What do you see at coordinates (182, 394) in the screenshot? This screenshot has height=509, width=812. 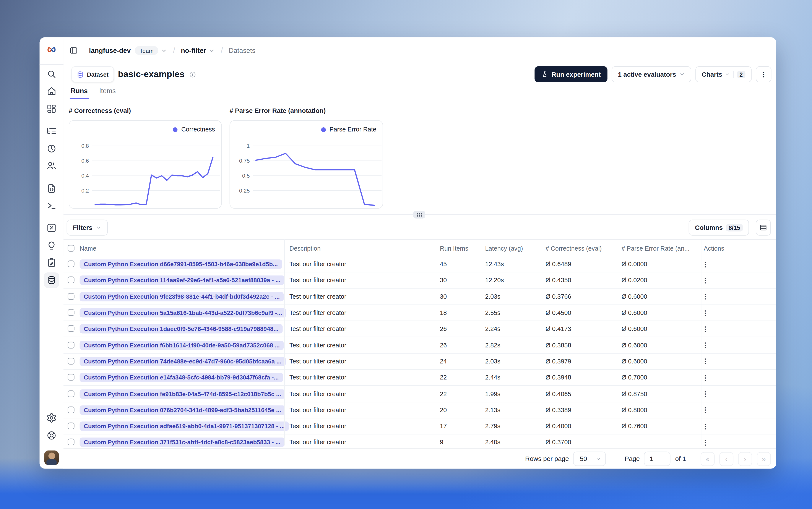 I see `run-name-link: Custom Python Execution fe91b83e-04a5-47…` at bounding box center [182, 394].